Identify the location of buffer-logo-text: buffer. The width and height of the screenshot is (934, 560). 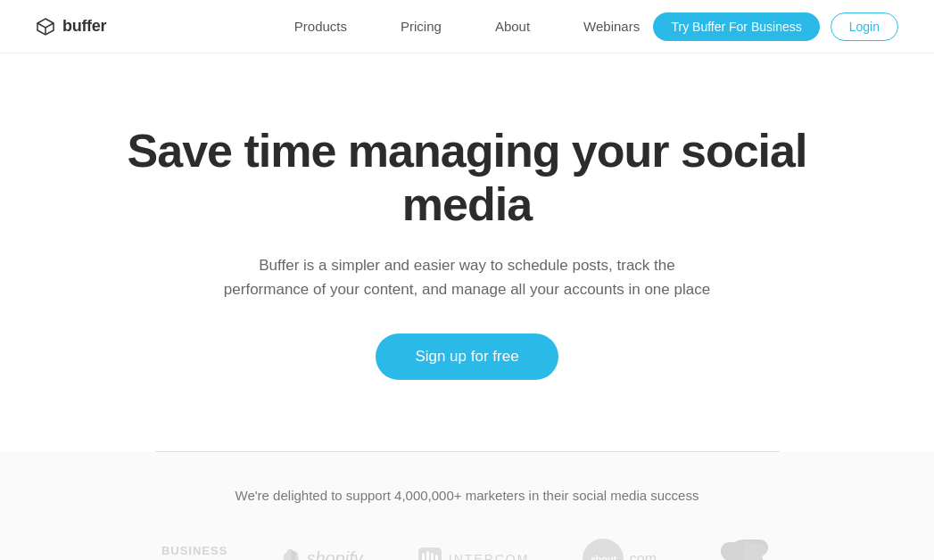
(84, 27).